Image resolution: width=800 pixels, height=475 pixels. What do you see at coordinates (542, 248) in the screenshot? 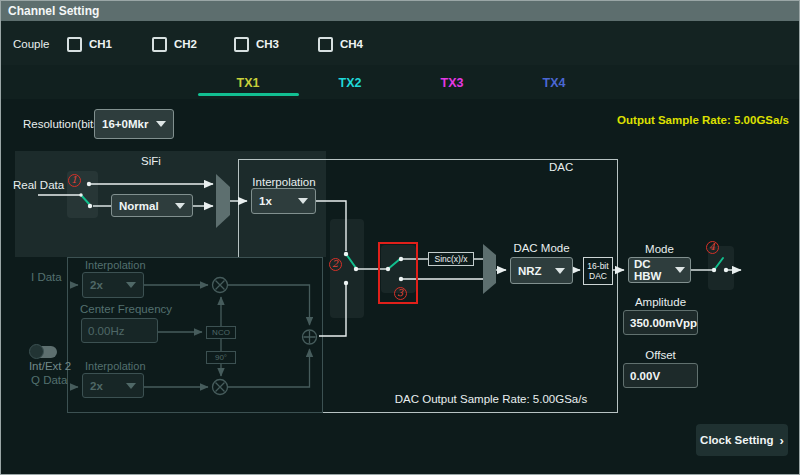
I see `dac-mode-label: DAC Mode` at bounding box center [542, 248].